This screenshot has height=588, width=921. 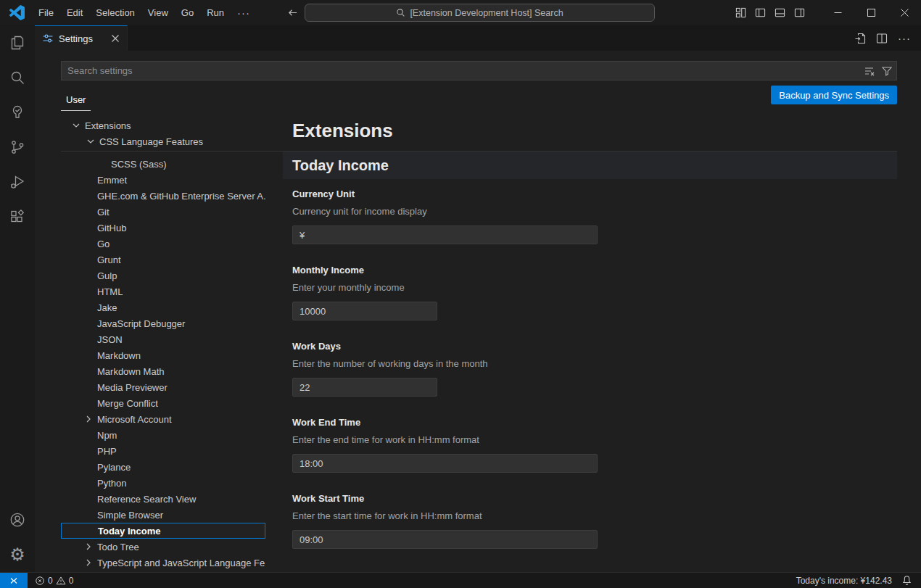 What do you see at coordinates (479, 71) in the screenshot?
I see `settings-search` at bounding box center [479, 71].